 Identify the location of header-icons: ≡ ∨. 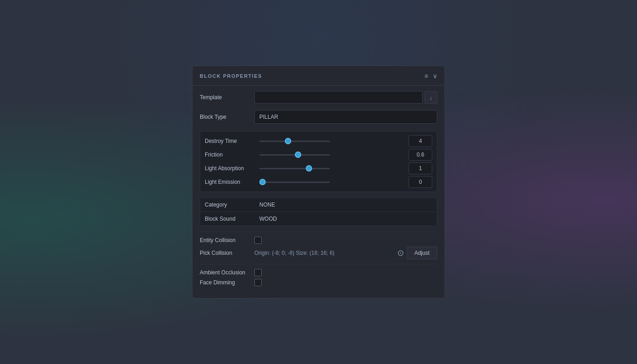
(431, 76).